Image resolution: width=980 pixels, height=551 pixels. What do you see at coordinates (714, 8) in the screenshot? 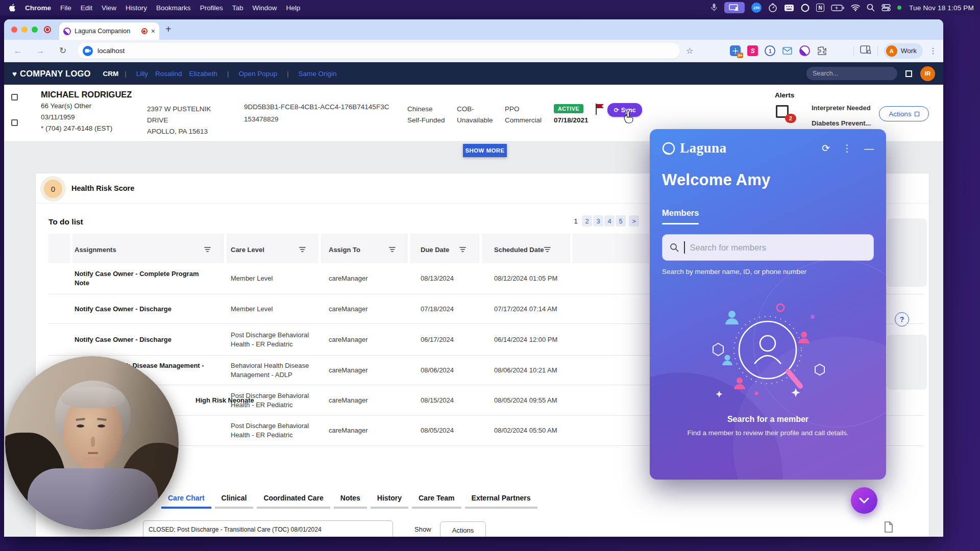
I see `microphone-icon` at bounding box center [714, 8].